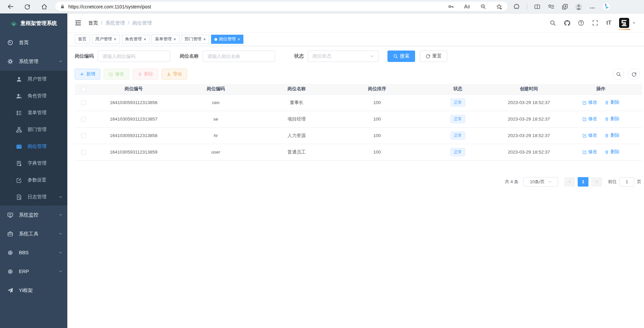 The image size is (644, 328). Describe the element at coordinates (551, 7) in the screenshot. I see `favorites-icon` at that location.